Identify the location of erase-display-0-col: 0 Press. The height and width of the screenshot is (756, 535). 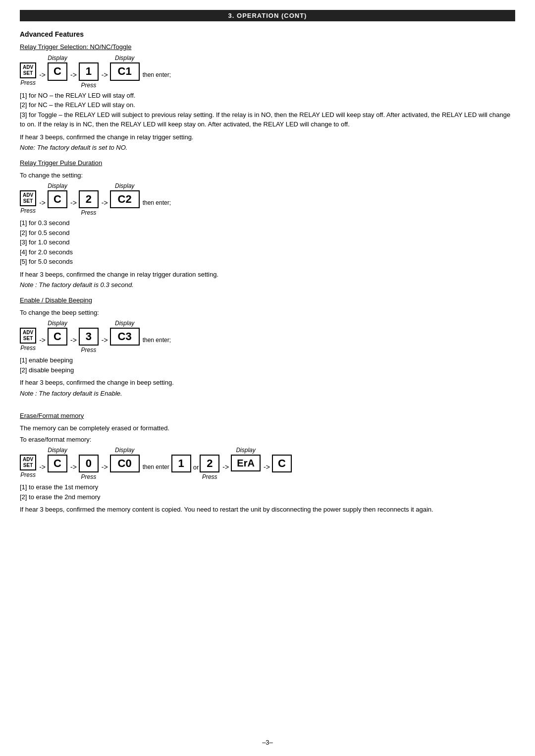
(89, 464).